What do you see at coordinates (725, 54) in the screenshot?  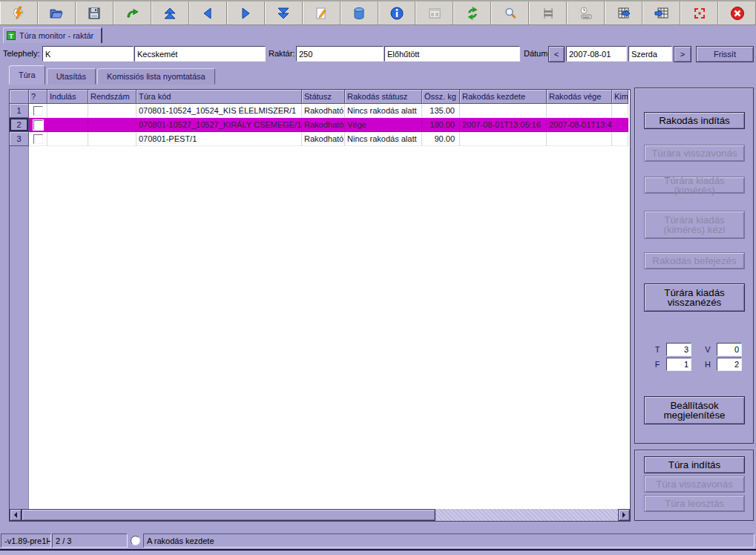 I see `refresh-data-button: Frissít` at bounding box center [725, 54].